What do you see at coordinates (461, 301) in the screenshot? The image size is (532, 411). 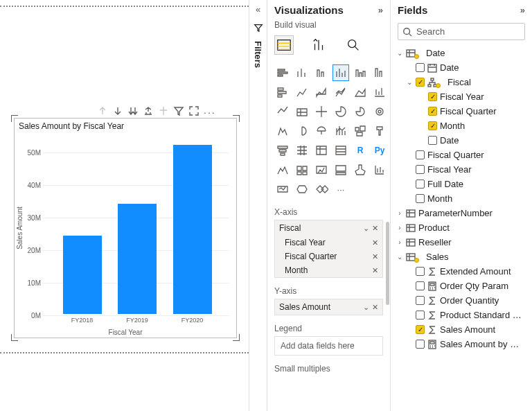 I see `tree-row: Order Quantity` at bounding box center [461, 301].